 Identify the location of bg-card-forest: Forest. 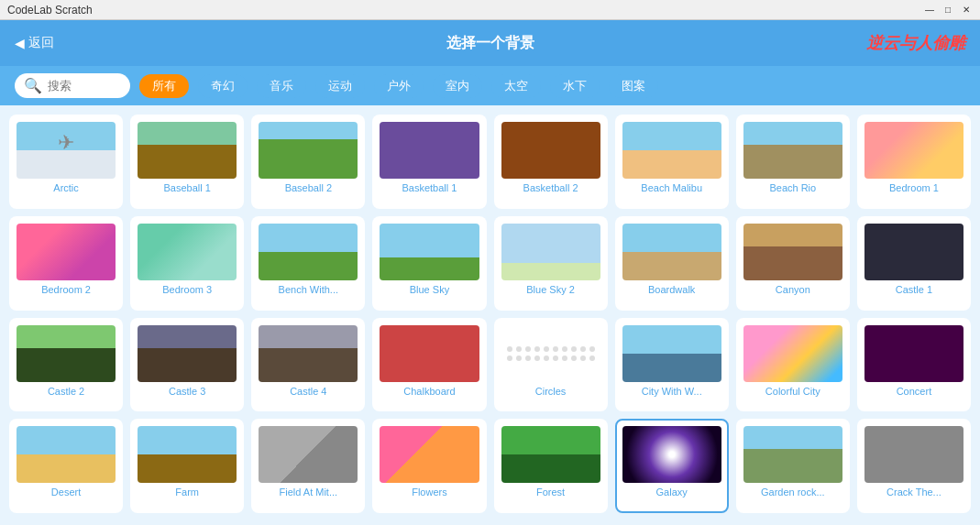
(551, 465).